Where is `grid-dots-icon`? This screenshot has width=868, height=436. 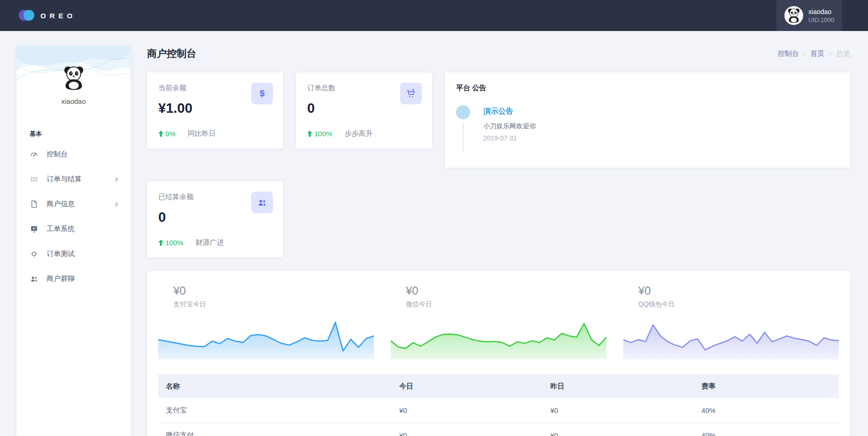 grid-dots-icon is located at coordinates (34, 179).